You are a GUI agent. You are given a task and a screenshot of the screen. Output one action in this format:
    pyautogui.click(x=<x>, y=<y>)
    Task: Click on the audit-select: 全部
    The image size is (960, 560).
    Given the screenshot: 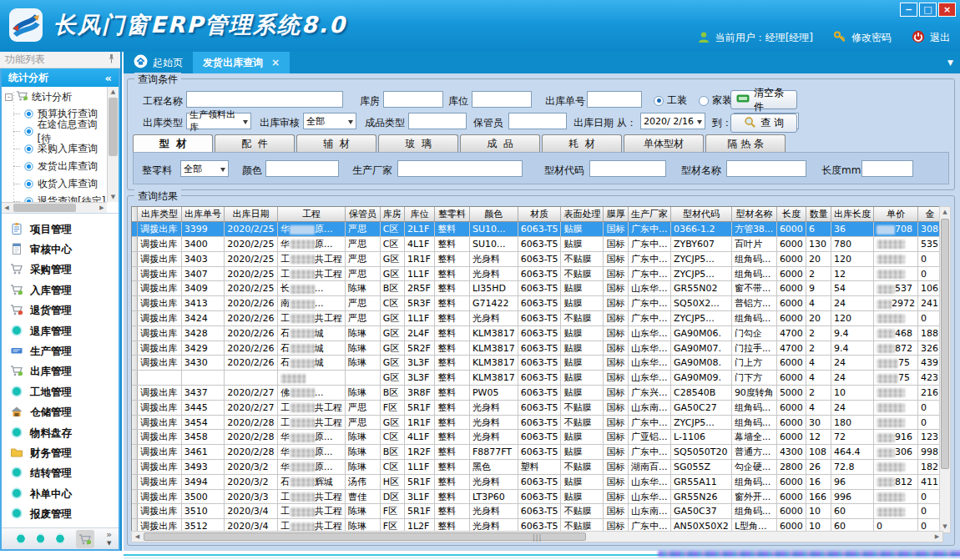 What is the action you would take?
    pyautogui.click(x=330, y=121)
    